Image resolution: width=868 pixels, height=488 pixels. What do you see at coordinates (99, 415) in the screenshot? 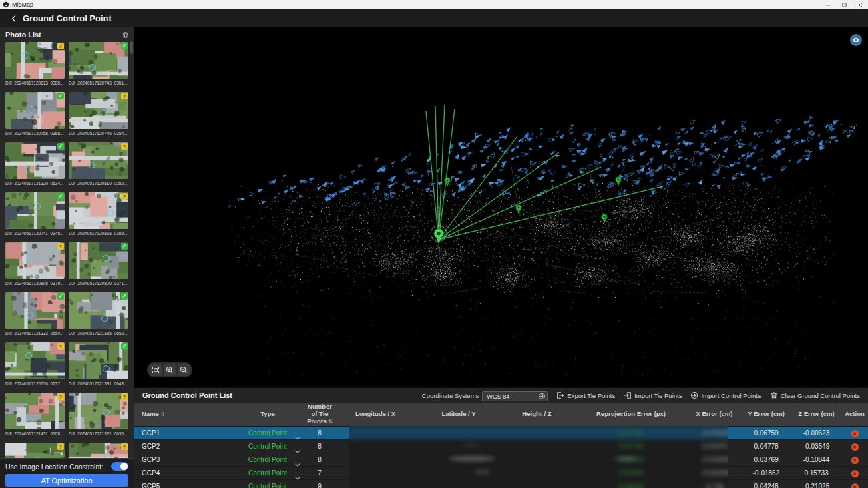
I see `photo-thumbnail: ?DJI_20240517121321_0635...` at bounding box center [99, 415].